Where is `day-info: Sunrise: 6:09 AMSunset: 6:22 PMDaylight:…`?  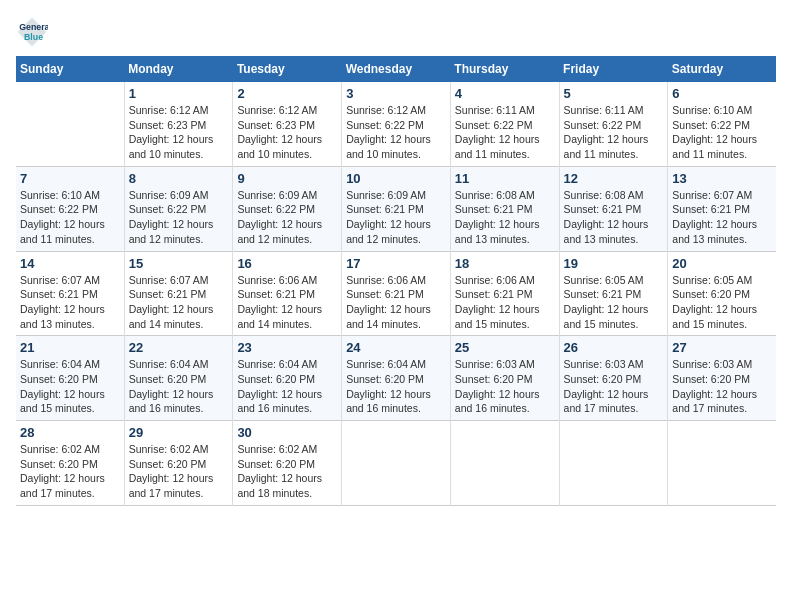
day-info: Sunrise: 6:09 AMSunset: 6:22 PMDaylight:… is located at coordinates (287, 218).